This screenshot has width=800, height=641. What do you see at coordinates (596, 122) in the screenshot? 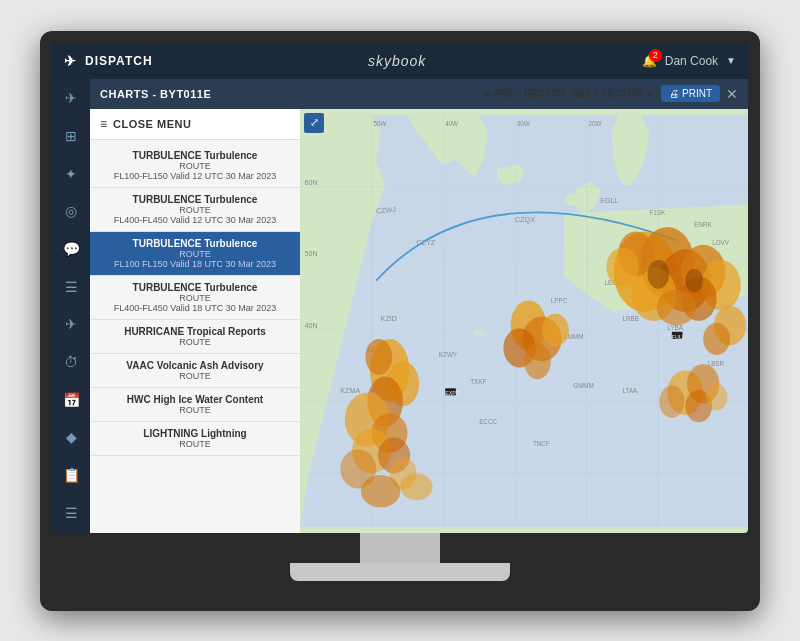
I see `svg-text: 20W` at bounding box center [596, 122].